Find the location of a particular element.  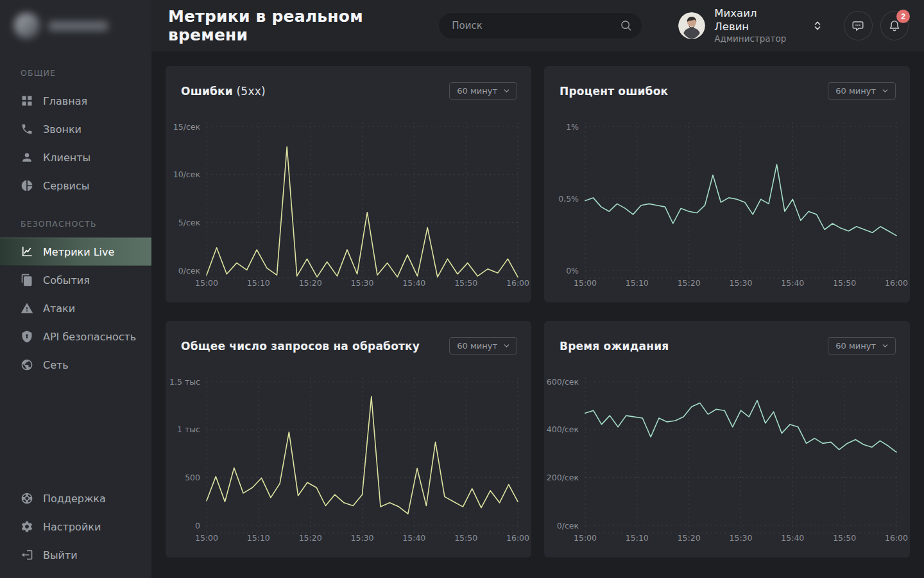

y-axis-tick: 500 is located at coordinates (193, 478).